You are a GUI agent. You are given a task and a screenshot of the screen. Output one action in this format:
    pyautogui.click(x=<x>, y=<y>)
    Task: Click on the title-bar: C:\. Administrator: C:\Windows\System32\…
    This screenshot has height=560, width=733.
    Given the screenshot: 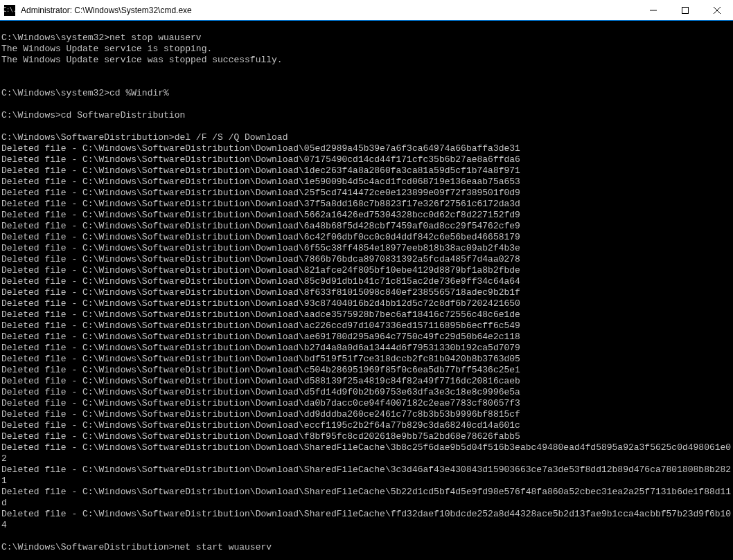 What is the action you would take?
    pyautogui.click(x=366, y=10)
    